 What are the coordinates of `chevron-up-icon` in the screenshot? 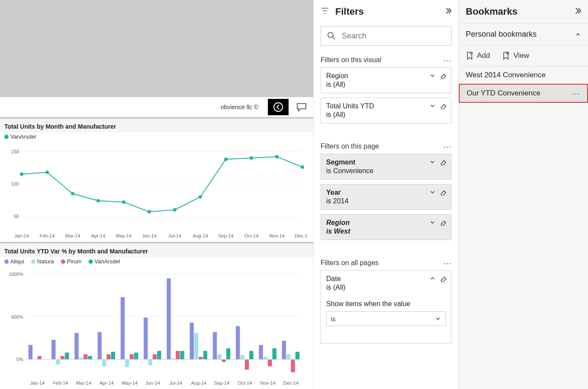 It's located at (432, 278).